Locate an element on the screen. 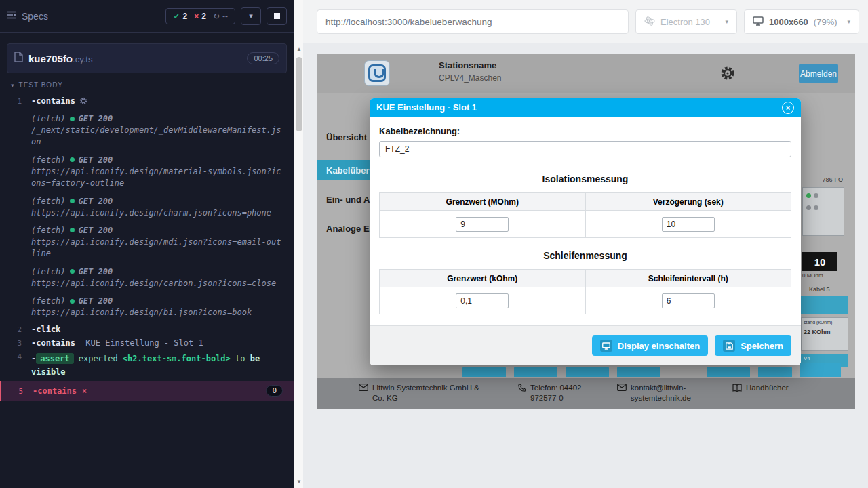 This screenshot has height=488, width=868. reporter-header: Specs ✓2 ×2 ↻-- ▾ is located at coordinates (146, 16).